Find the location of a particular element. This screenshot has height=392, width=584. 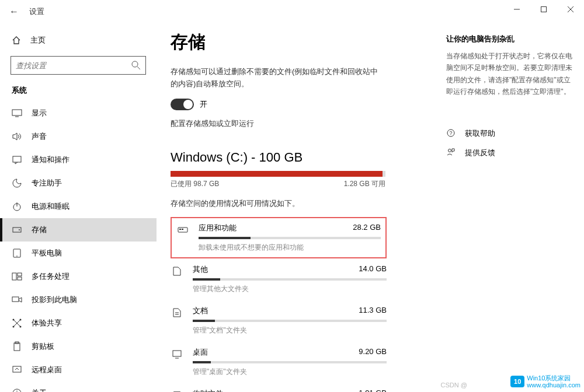

sound-icon is located at coordinates (17, 136).